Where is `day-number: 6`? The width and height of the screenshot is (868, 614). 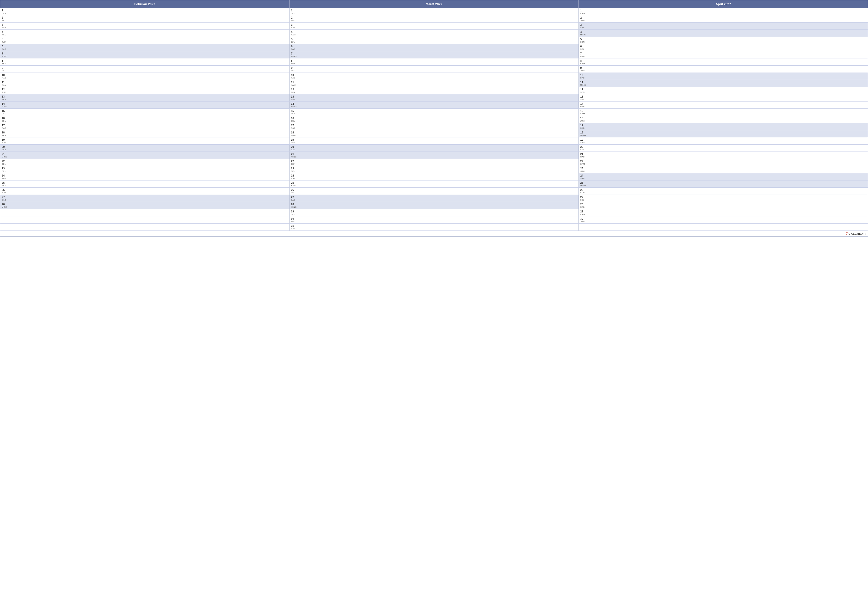
day-number: 6 is located at coordinates (145, 46).